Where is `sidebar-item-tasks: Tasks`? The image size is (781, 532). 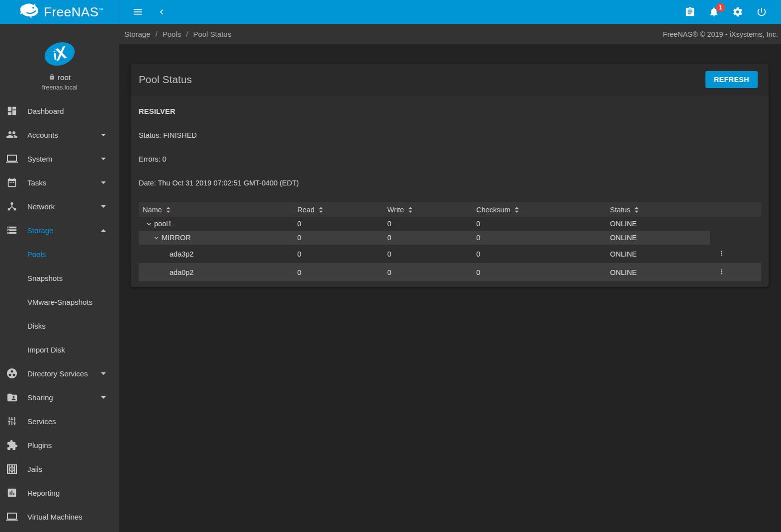 sidebar-item-tasks: Tasks is located at coordinates (60, 182).